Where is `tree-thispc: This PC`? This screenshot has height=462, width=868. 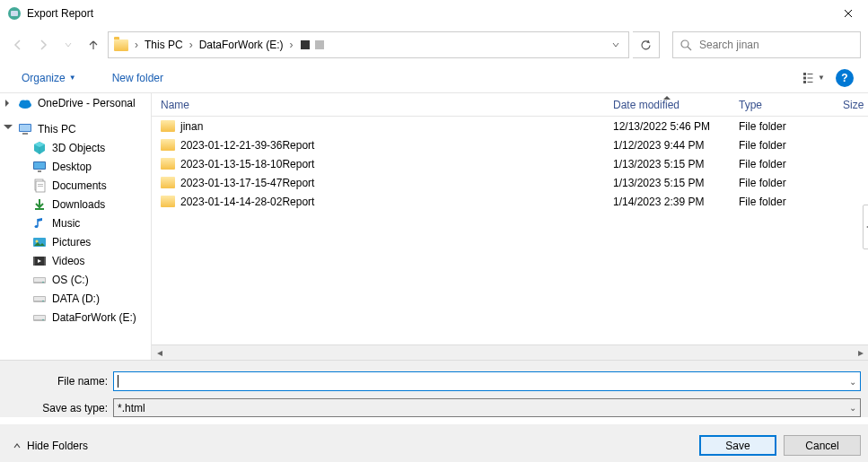 tree-thispc: This PC is located at coordinates (75, 129).